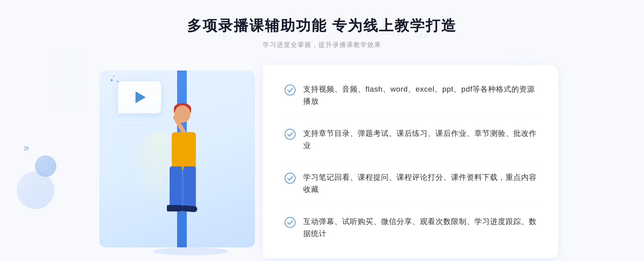 The width and height of the screenshot is (644, 261). I want to click on feature-item-3: 学习笔记回看、课程提问、课程评论打分、课件资料下载，重点内容收藏, so click(411, 184).